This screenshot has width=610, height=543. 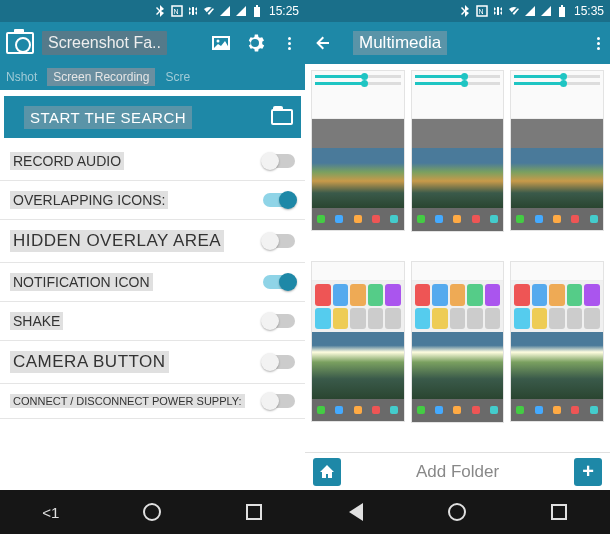 What do you see at coordinates (279, 321) in the screenshot?
I see `toggle-shake` at bounding box center [279, 321].